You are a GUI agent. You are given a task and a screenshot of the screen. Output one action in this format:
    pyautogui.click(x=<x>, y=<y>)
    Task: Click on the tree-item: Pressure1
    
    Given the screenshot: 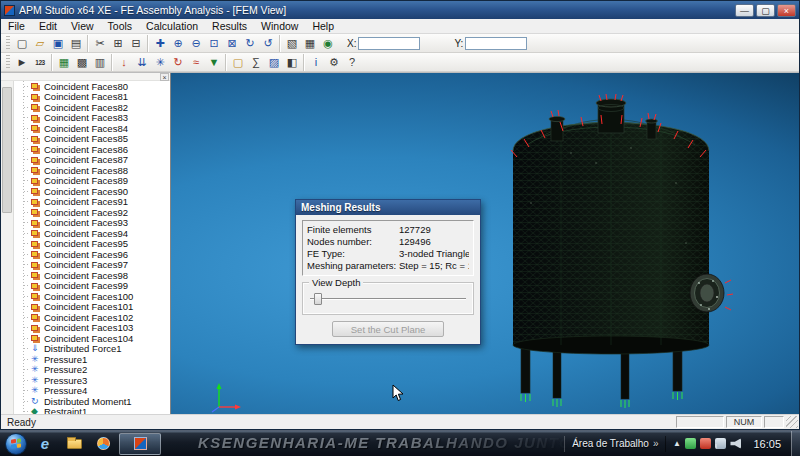 What is the action you would take?
    pyautogui.click(x=94, y=360)
    